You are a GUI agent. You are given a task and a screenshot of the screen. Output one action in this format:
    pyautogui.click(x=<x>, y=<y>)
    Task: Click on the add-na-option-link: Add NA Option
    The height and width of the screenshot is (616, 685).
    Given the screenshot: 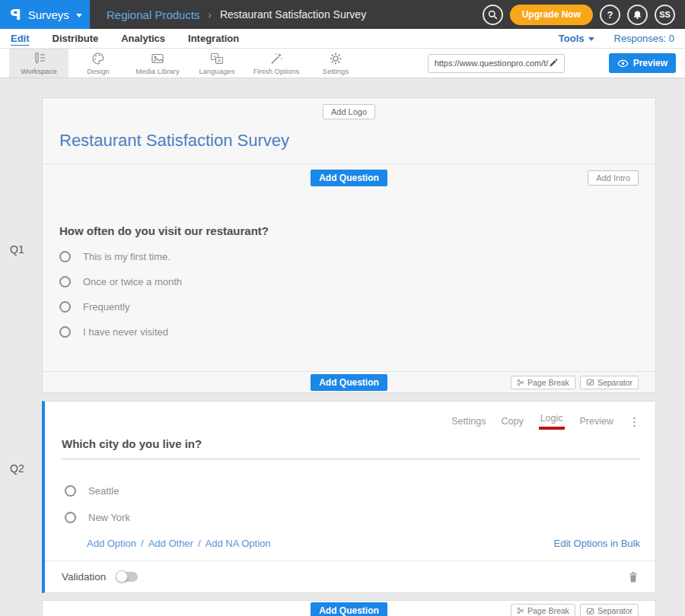 What is the action you would take?
    pyautogui.click(x=238, y=543)
    